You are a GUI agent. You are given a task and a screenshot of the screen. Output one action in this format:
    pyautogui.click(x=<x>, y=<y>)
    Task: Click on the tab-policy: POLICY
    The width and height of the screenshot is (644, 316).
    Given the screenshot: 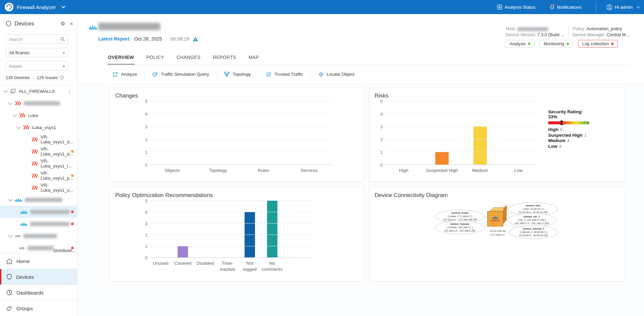 What is the action you would take?
    pyautogui.click(x=155, y=60)
    